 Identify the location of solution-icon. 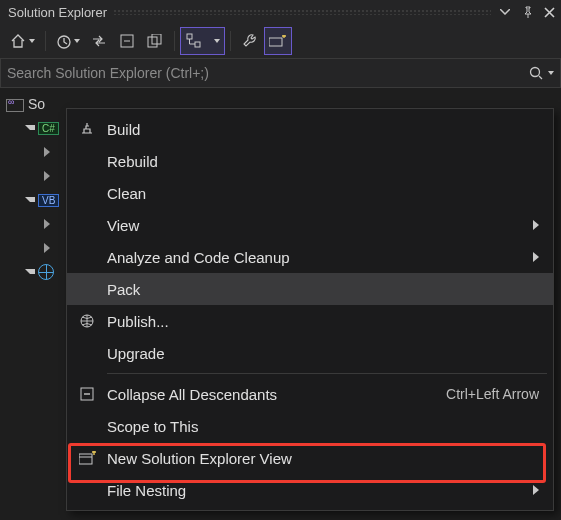
(15, 104).